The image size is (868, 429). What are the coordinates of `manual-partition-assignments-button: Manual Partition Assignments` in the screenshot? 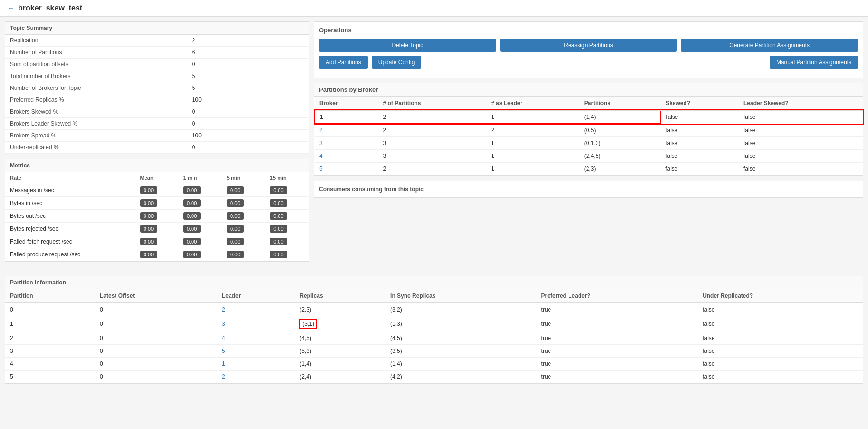 It's located at (814, 62).